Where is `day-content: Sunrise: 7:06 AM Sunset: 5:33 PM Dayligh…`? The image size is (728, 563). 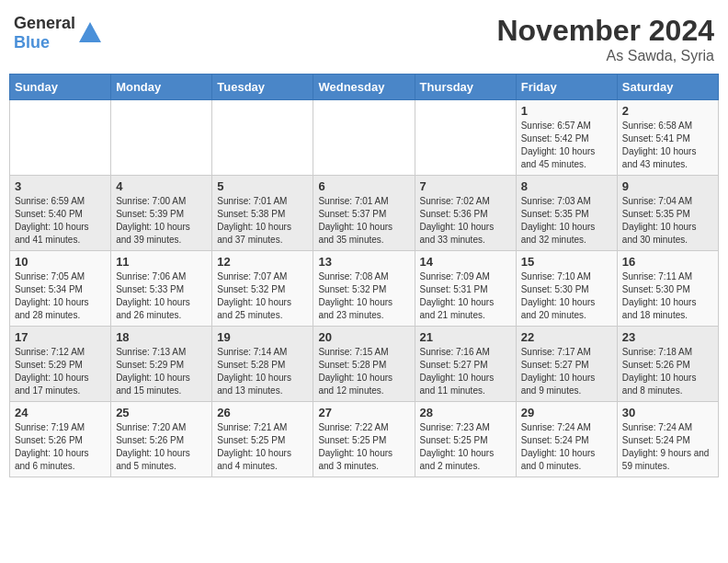 day-content: Sunrise: 7:06 AM Sunset: 5:33 PM Dayligh… is located at coordinates (162, 296).